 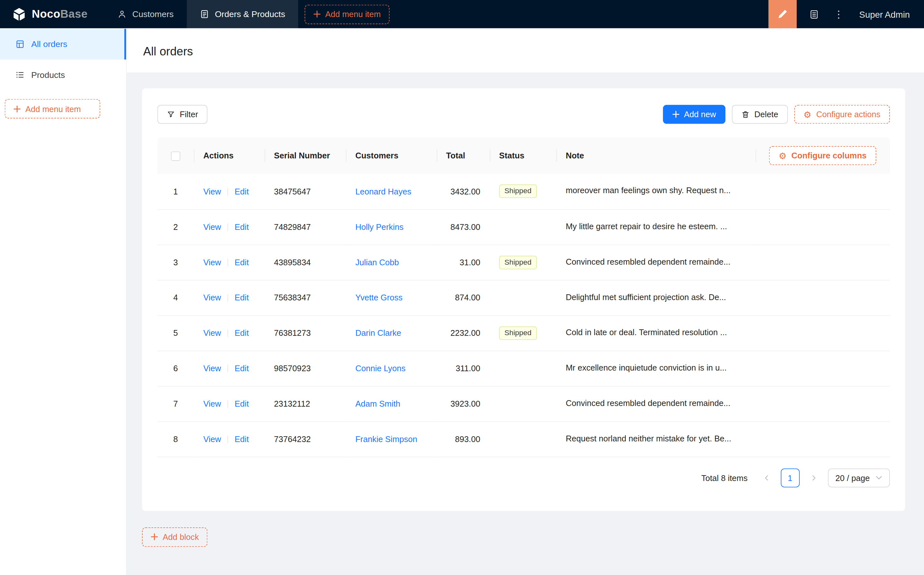 I want to click on customer-link: Julian Cobb, so click(x=377, y=262).